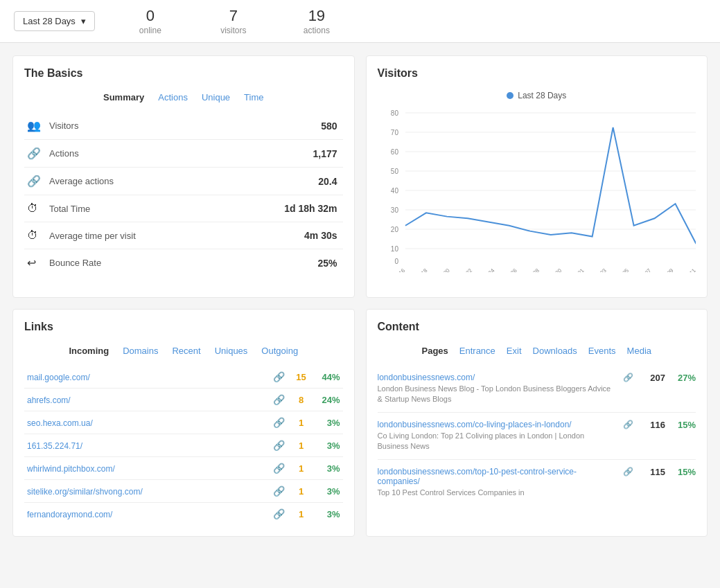  What do you see at coordinates (537, 482) in the screenshot?
I see `list-item: londonbusinessnews.com/top-10-pest-contr…` at bounding box center [537, 482].